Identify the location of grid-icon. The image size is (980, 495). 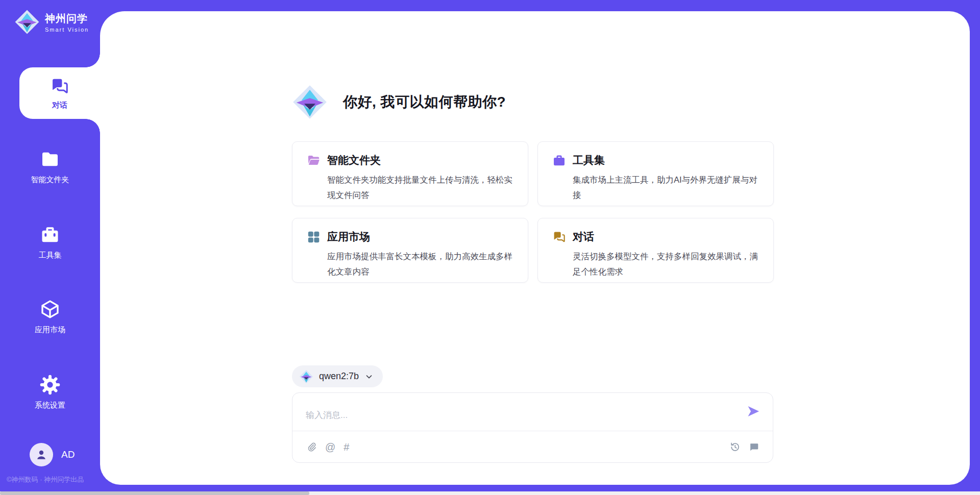
(313, 237).